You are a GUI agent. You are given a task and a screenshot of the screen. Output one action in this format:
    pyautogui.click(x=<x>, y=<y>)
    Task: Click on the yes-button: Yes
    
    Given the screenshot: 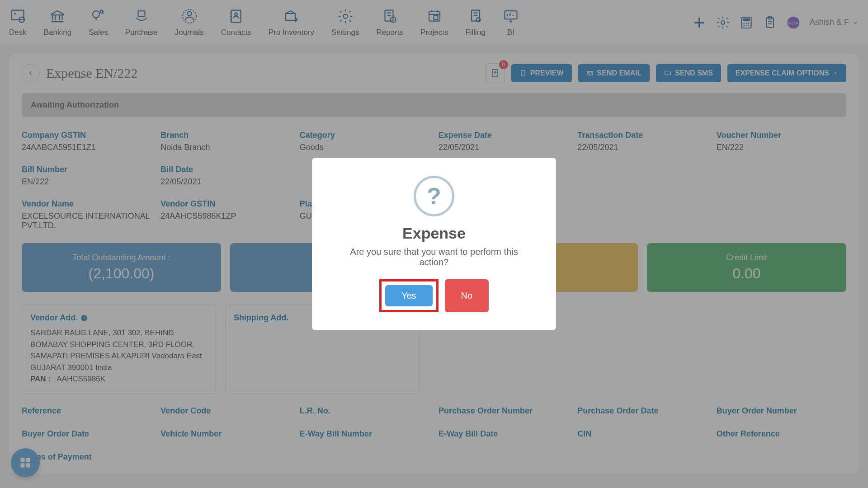 What is the action you would take?
    pyautogui.click(x=409, y=296)
    